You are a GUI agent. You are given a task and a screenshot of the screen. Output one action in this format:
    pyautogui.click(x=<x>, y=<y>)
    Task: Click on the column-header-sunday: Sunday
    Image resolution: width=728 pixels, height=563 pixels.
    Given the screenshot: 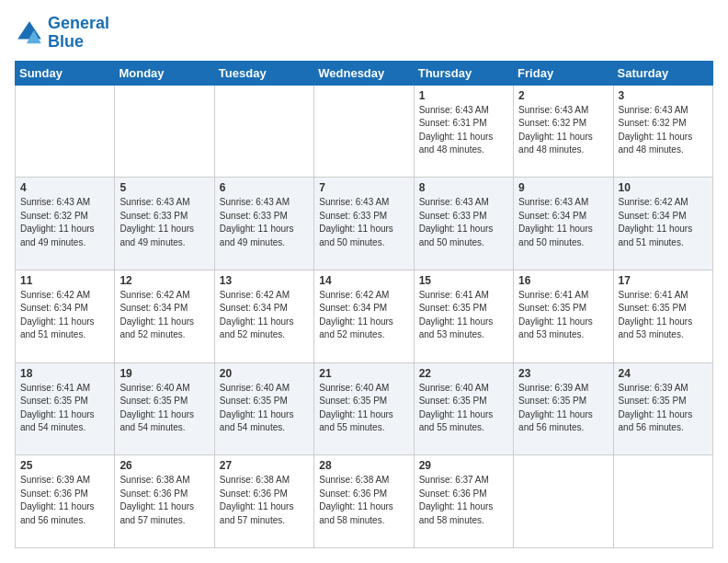 What is the action you would take?
    pyautogui.click(x=65, y=73)
    